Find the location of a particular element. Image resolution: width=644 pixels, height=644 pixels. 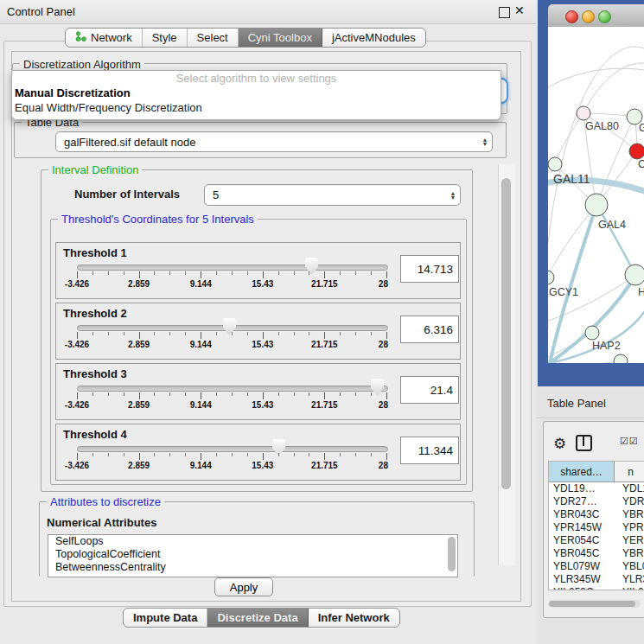

tab-label: Cyni Toolbox is located at coordinates (280, 38).